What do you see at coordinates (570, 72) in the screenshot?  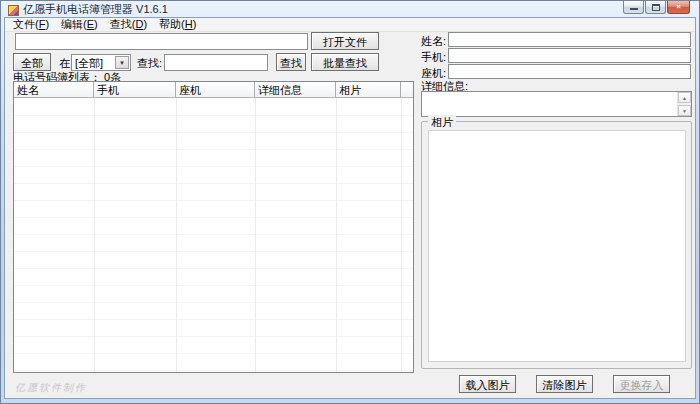 I see `landline-input` at bounding box center [570, 72].